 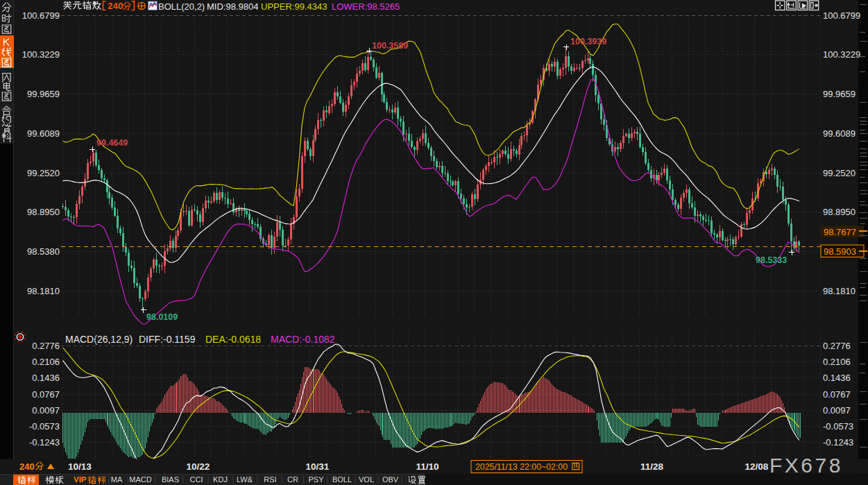 What do you see at coordinates (391, 479) in the screenshot?
I see `svg-text: OBV` at bounding box center [391, 479].